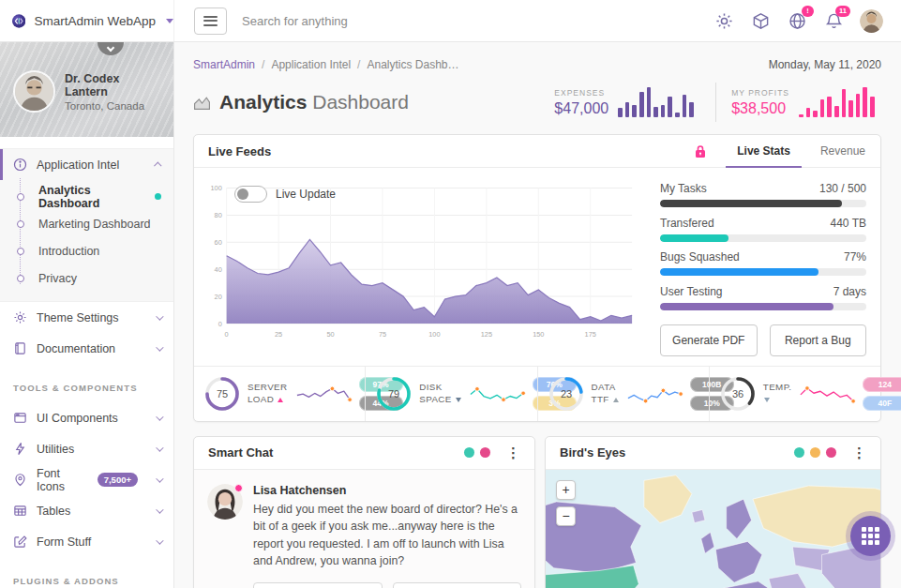 Image resolution: width=901 pixels, height=588 pixels. What do you see at coordinates (326, 65) in the screenshot?
I see `breadcrumb: SmartAdmin/ Application Intel/ Analytics…` at bounding box center [326, 65].